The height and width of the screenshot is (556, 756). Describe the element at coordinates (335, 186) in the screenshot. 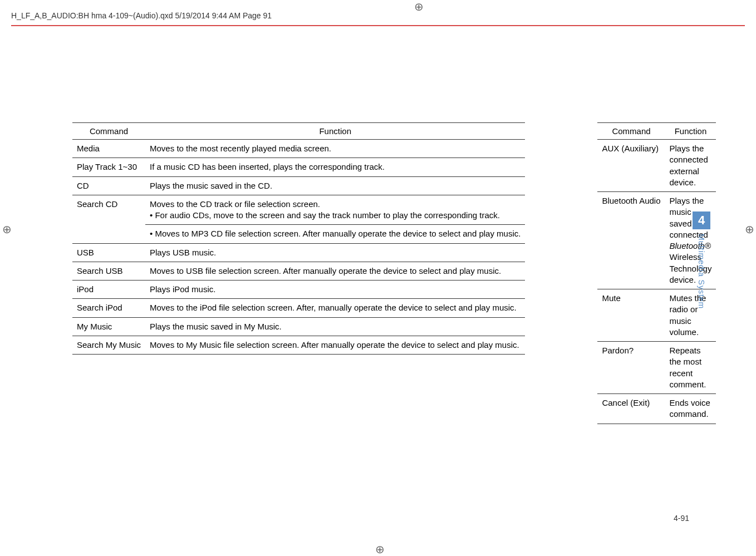

I see `func-cell: Plays the music saved in the CD.` at that location.